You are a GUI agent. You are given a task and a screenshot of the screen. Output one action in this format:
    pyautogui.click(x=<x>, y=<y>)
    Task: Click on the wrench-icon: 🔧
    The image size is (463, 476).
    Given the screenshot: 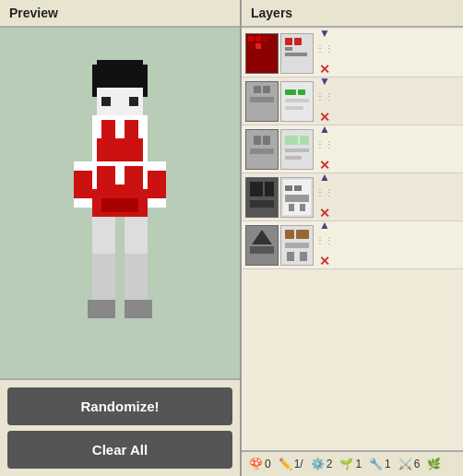 What is the action you would take?
    pyautogui.click(x=376, y=464)
    